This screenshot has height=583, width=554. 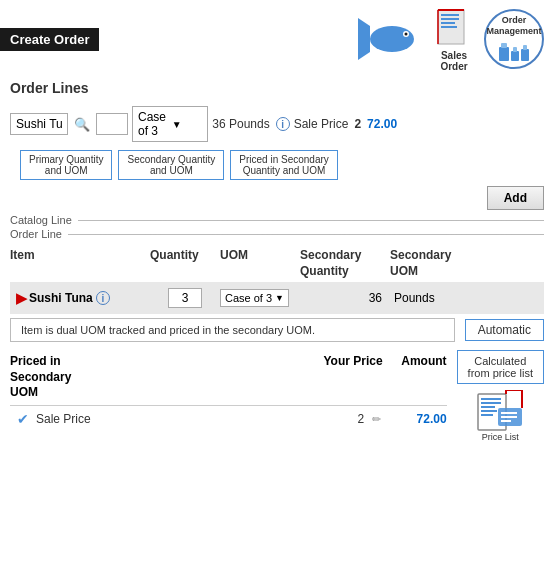 What do you see at coordinates (277, 298) in the screenshot?
I see `table-row: ▶ Sushi Tuna i Case of 3 ▼ 36 Pounds` at bounding box center [277, 298].